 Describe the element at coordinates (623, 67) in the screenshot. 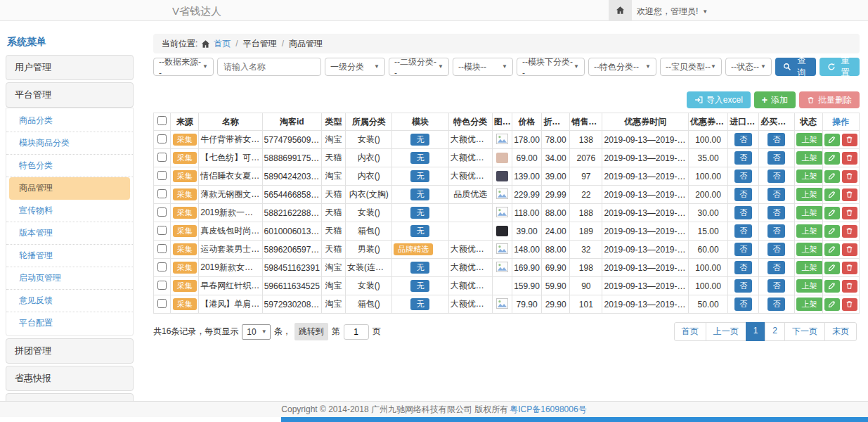

I see `filter-select-feature-category: --特色分类--▼` at that location.